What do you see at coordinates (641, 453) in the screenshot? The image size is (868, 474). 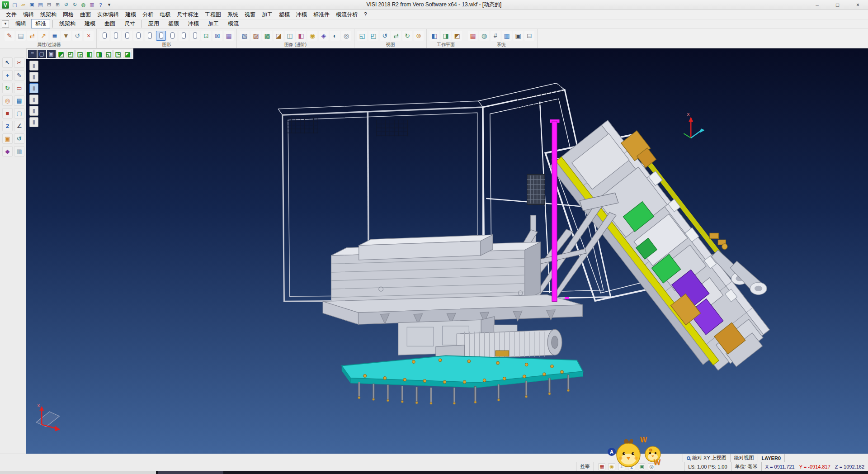 I see `mascot-widget: W o W` at bounding box center [641, 453].